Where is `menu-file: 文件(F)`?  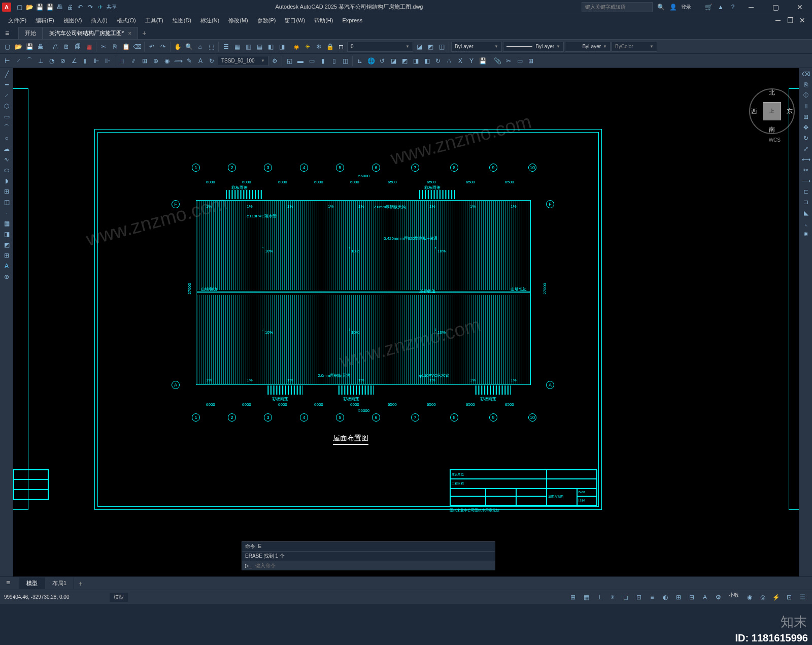 menu-file: 文件(F) is located at coordinates (17, 20).